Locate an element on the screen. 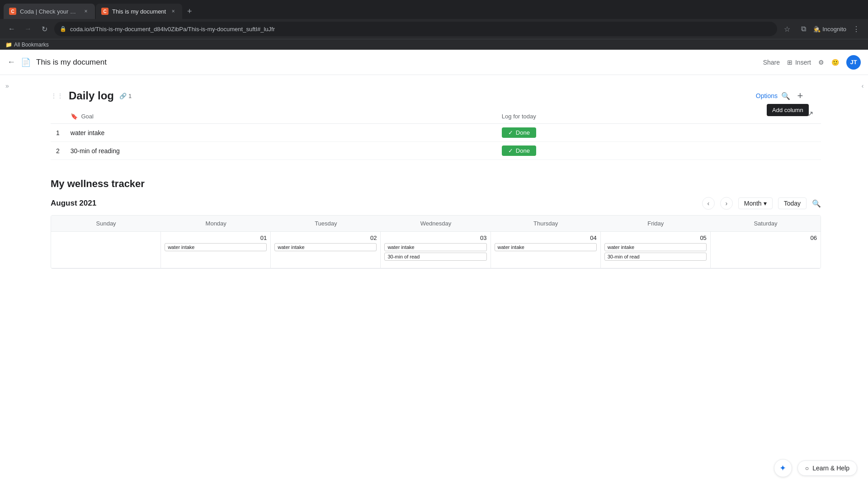  month-view-label: Month is located at coordinates (753, 203).